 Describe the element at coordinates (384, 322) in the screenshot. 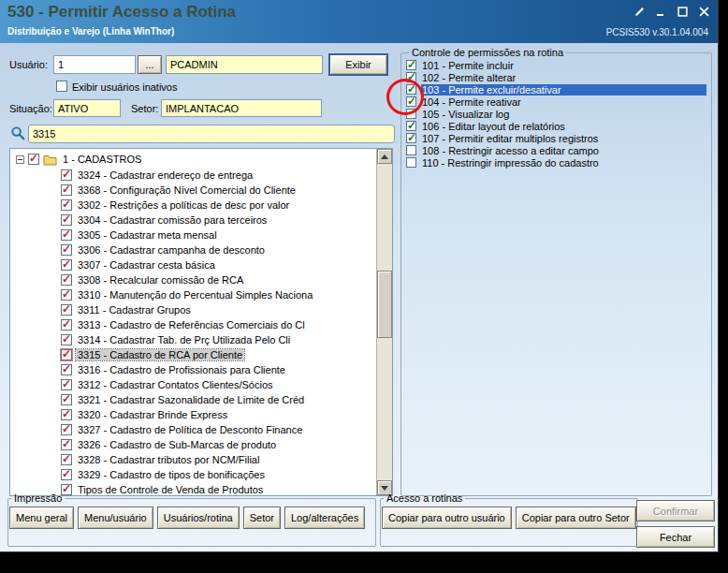

I see `tree-scrollbar` at that location.